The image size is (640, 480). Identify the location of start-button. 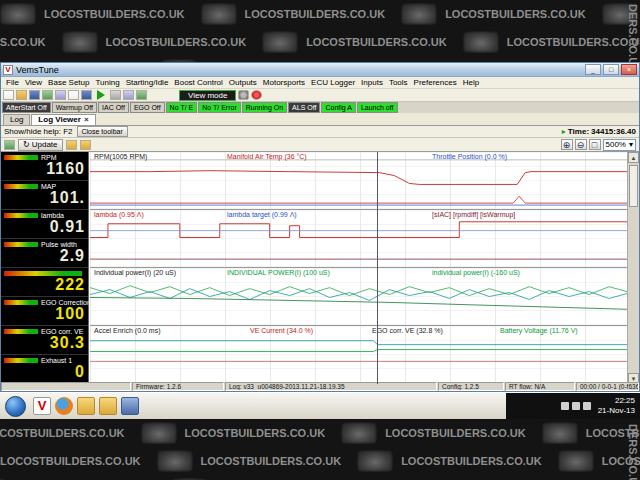
(16, 406).